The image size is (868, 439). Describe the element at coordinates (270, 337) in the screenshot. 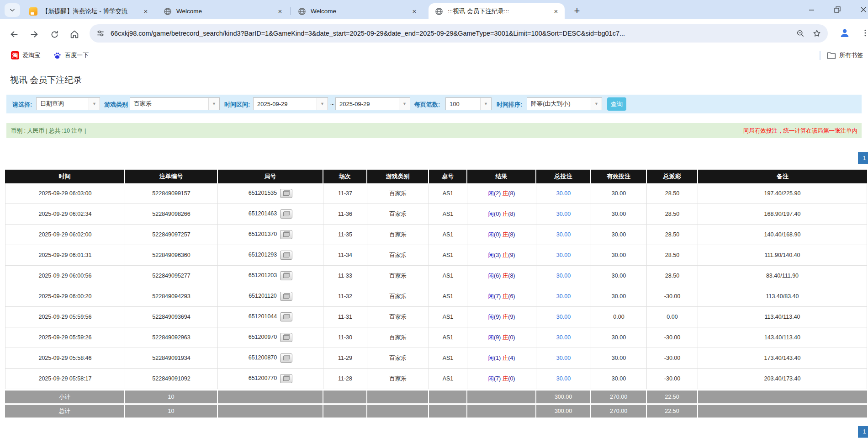

I see `cell-round-number: 651200970` at that location.